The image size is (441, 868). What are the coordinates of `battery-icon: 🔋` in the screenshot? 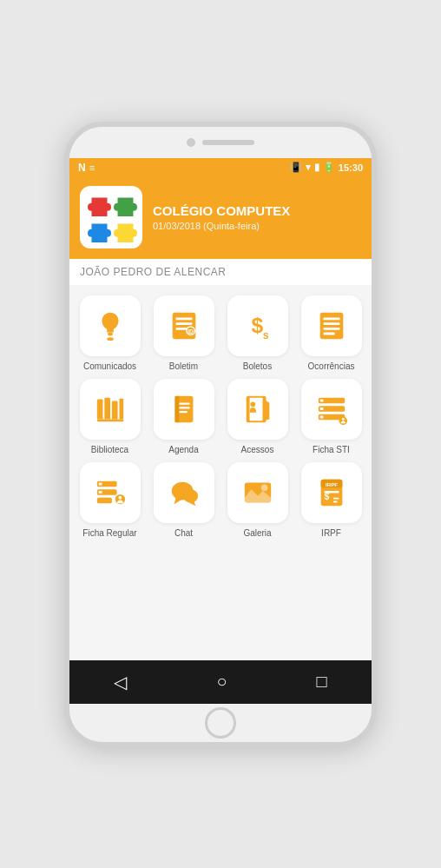 It's located at (329, 167).